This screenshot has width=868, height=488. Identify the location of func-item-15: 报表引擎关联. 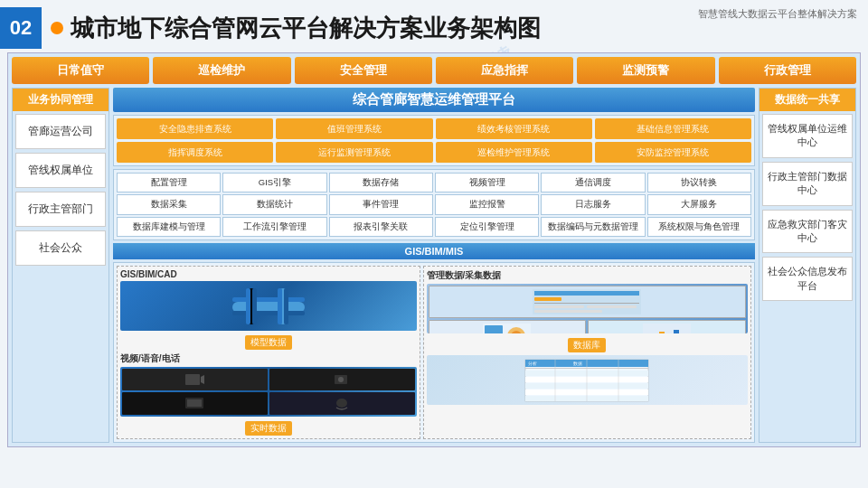
(382, 227).